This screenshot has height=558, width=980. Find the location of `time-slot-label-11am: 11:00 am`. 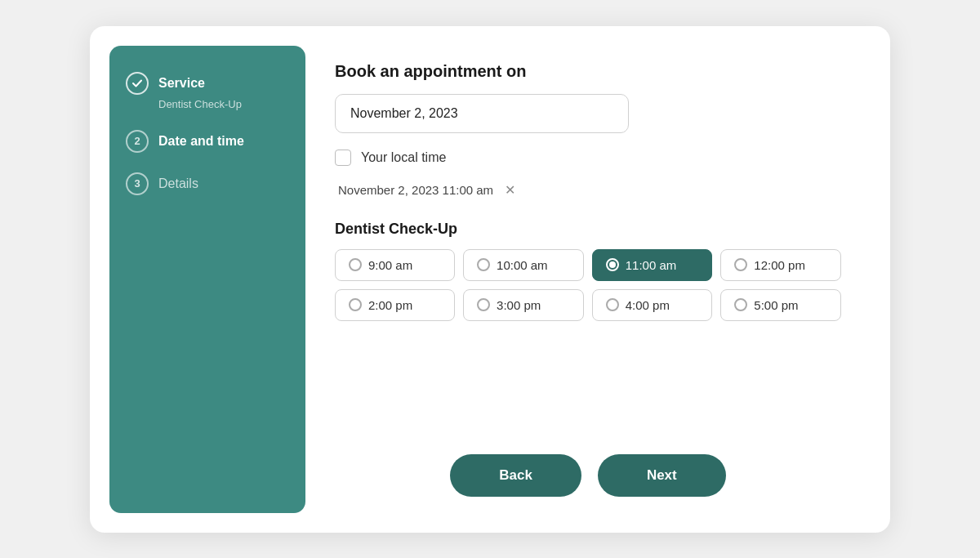

time-slot-label-11am: 11:00 am is located at coordinates (652, 265).